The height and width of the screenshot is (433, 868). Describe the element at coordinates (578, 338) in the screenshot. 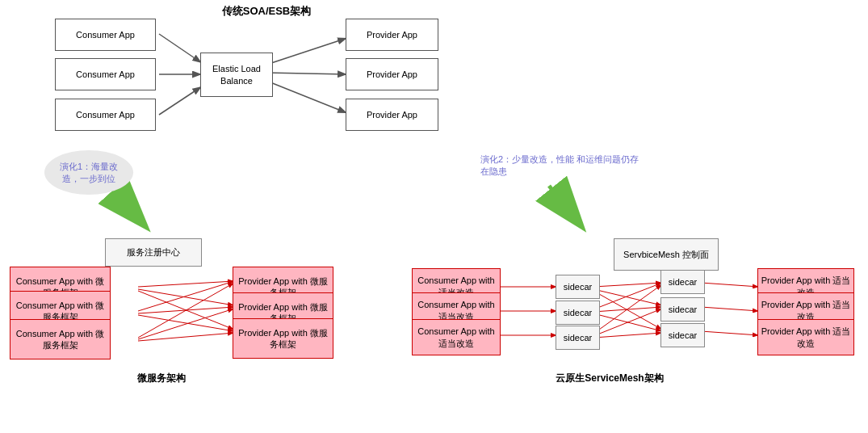

I see `sidecar-l-3: sidecar` at that location.